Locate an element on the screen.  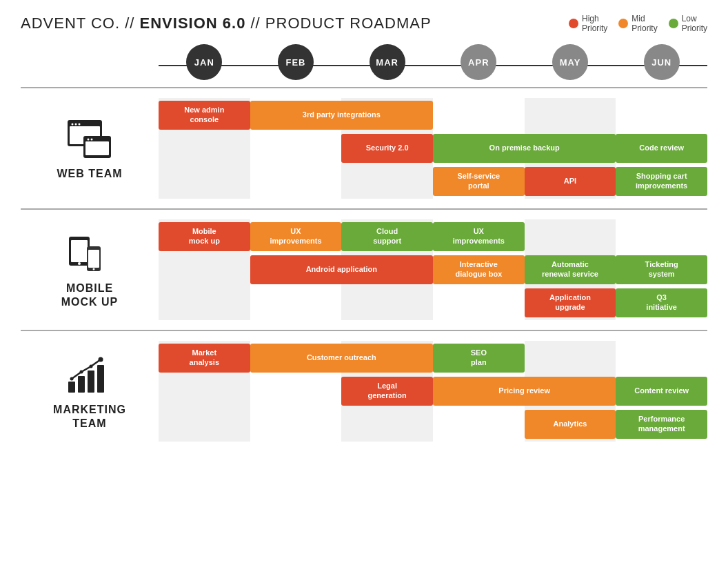
task-mobile-mockup: Mobilemock up is located at coordinates (204, 237).